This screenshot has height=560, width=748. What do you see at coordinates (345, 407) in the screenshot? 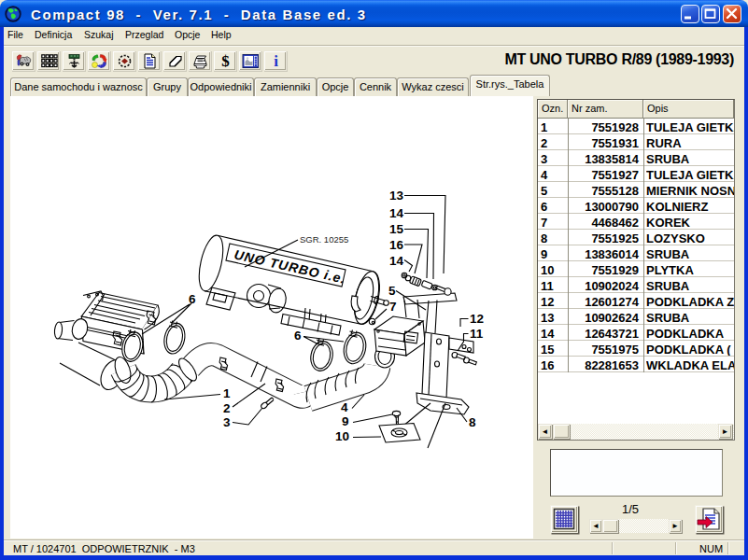
I see `svg-text: 4` at bounding box center [345, 407].